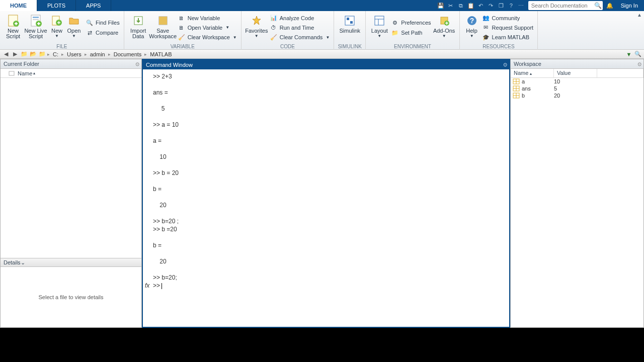  What do you see at coordinates (257, 28) in the screenshot?
I see `favorites-button: Favorites▼` at bounding box center [257, 28].